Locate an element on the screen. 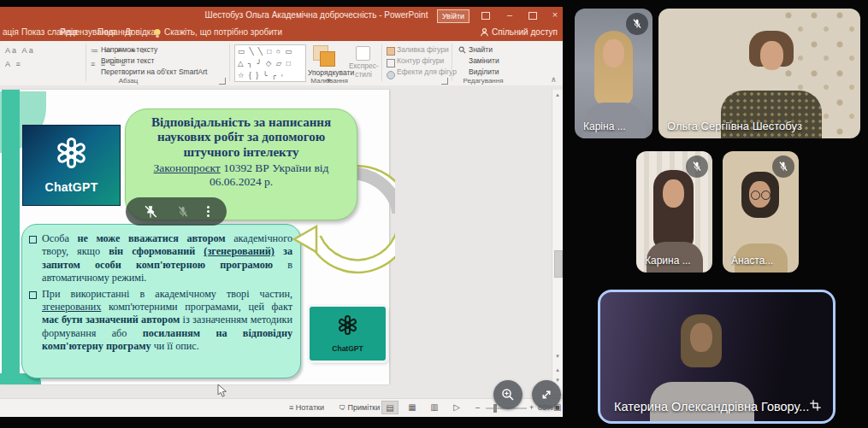 This screenshot has height=428, width=868. shape-outline-button: Контур фігури is located at coordinates (421, 61).